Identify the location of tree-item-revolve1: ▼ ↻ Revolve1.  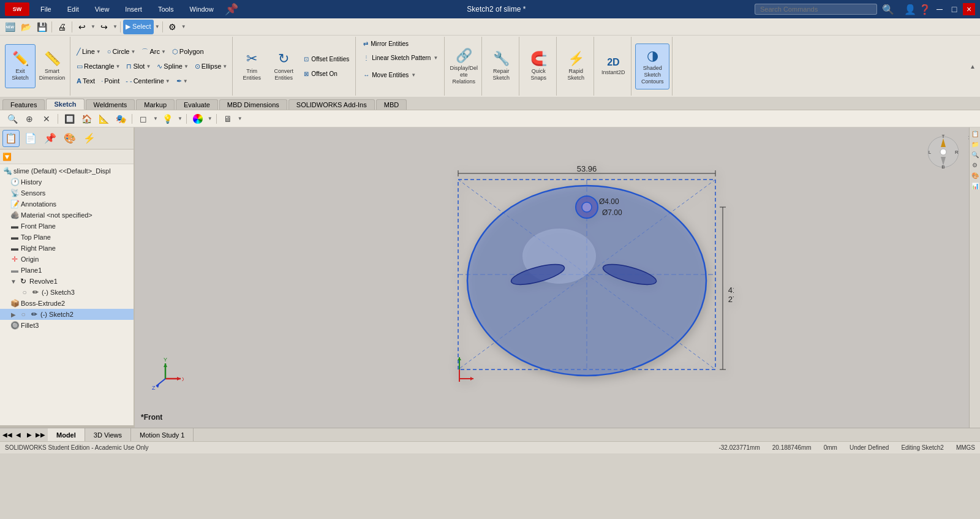
(67, 281).